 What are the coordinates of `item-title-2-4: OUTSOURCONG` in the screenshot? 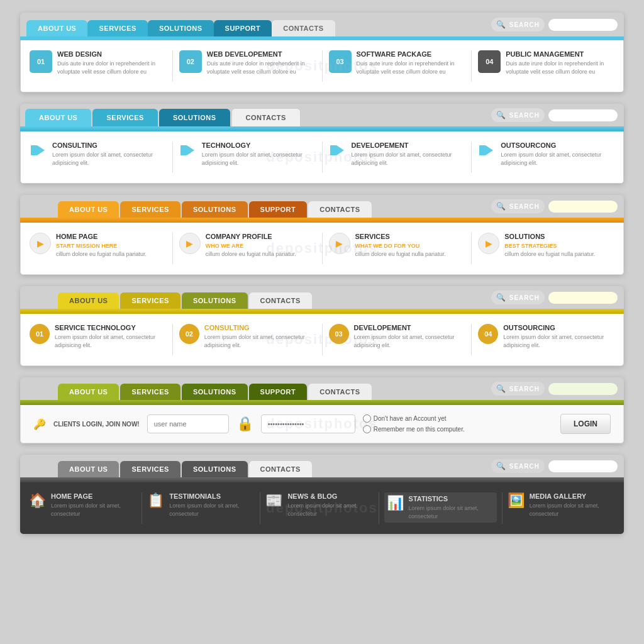 It's located at (557, 145).